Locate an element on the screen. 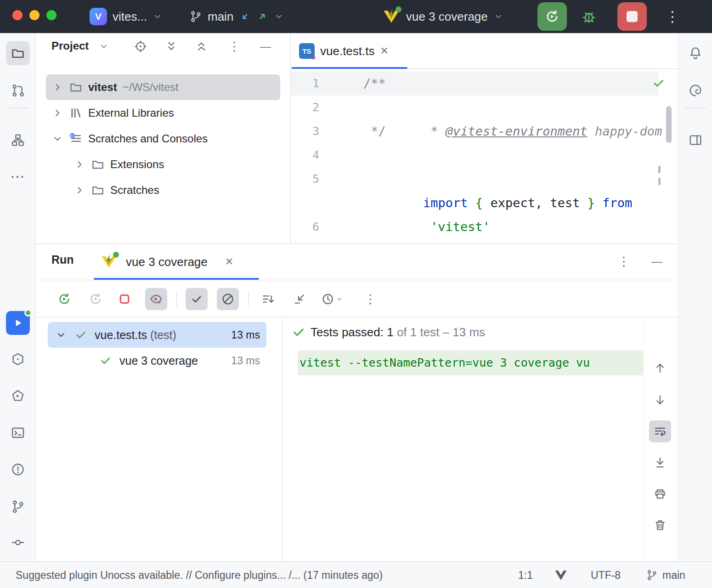 This screenshot has height=588, width=712. branch-widget: main is located at coordinates (666, 575).